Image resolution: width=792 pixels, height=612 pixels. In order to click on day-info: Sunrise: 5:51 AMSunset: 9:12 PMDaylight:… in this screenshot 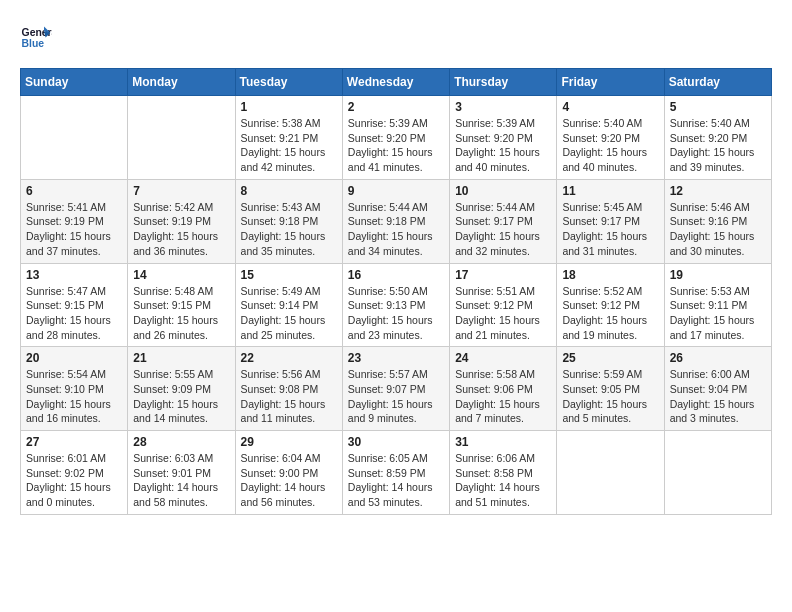, I will do `click(503, 314)`.